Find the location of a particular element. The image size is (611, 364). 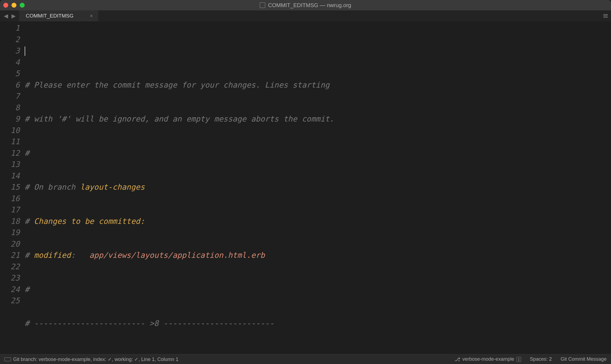

code-line is located at coordinates (318, 51).